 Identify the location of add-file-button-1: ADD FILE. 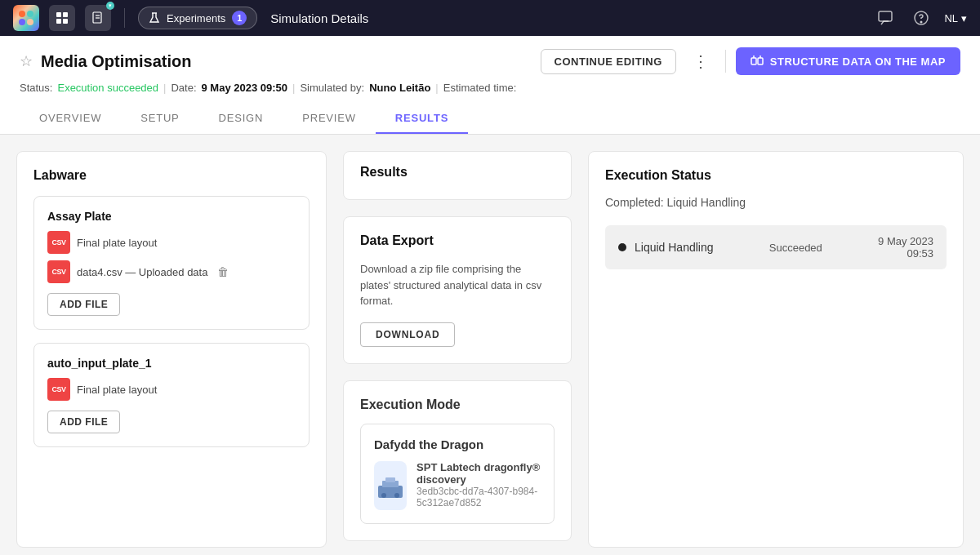
(83, 304).